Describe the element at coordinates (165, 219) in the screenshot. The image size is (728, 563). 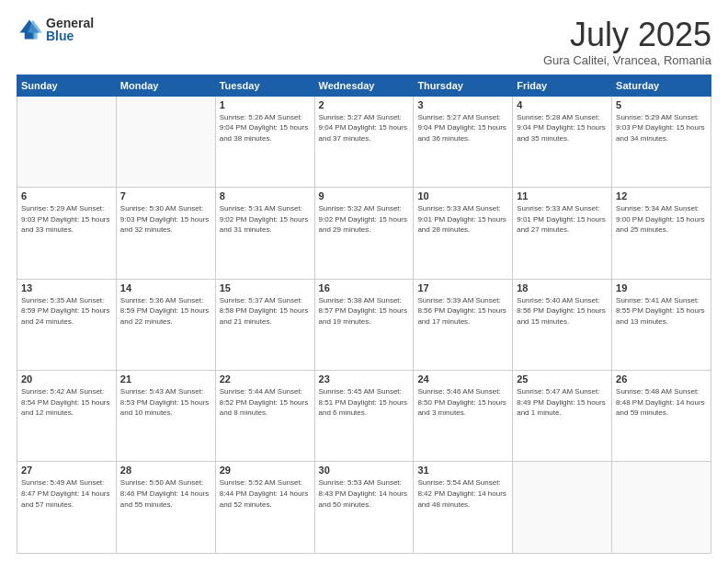
I see `day-info: Sunrise: 5:30 AM Sunset: 9:03 PM Dayligh…` at that location.